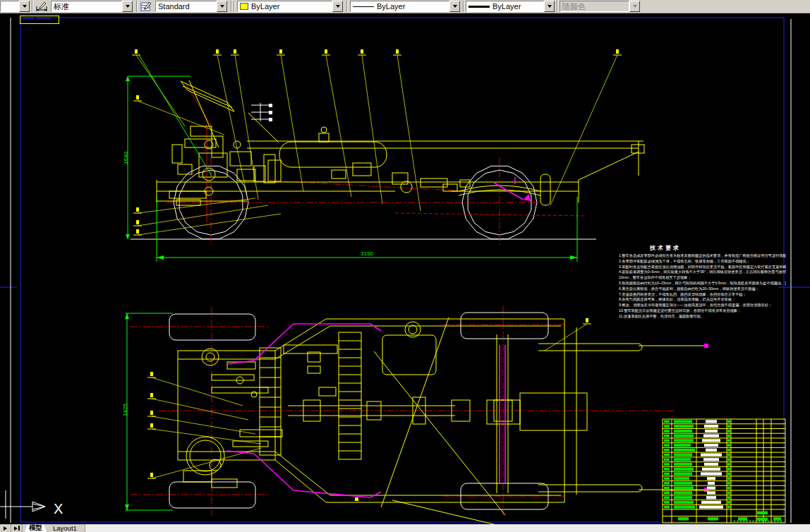 Image resolution: width=810 pixels, height=532 pixels. What do you see at coordinates (405, 6) in the screenshot?
I see `linetype-control-combo: ByLayer` at bounding box center [405, 6].